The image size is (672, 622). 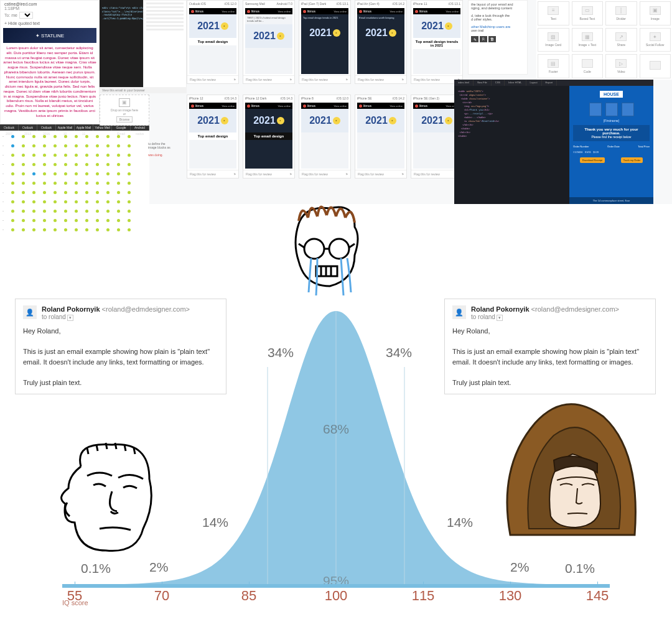 I want to click on pct-68: 68%, so click(x=336, y=429).